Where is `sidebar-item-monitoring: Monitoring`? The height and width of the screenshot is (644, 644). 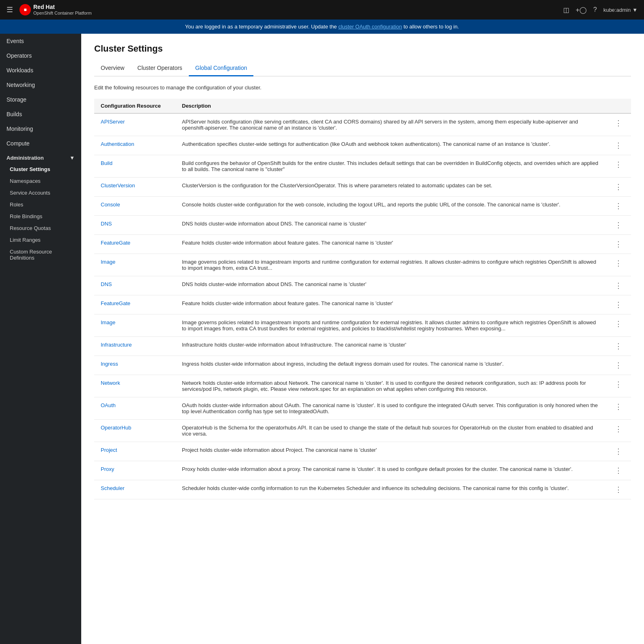
sidebar-item-monitoring: Monitoring is located at coordinates (41, 129).